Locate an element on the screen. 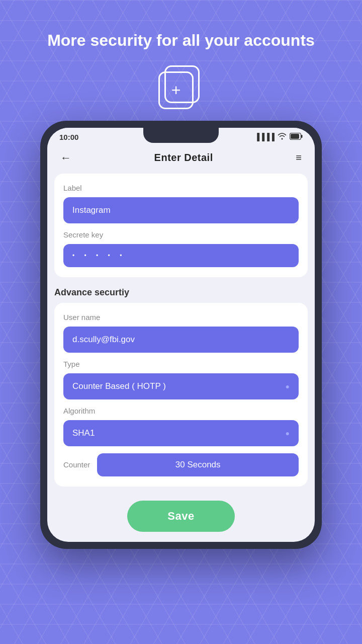 This screenshot has height=644, width=362. algorithm-field-label: Algorithm is located at coordinates (181, 411).